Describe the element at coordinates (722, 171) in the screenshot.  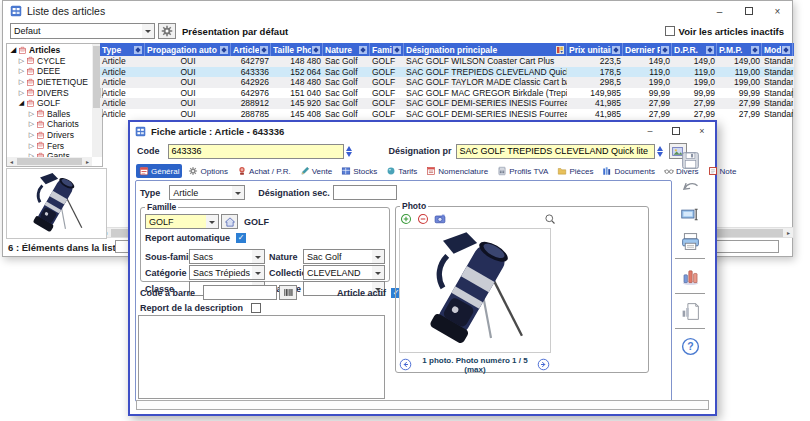
I see `tab-note: Note` at that location.